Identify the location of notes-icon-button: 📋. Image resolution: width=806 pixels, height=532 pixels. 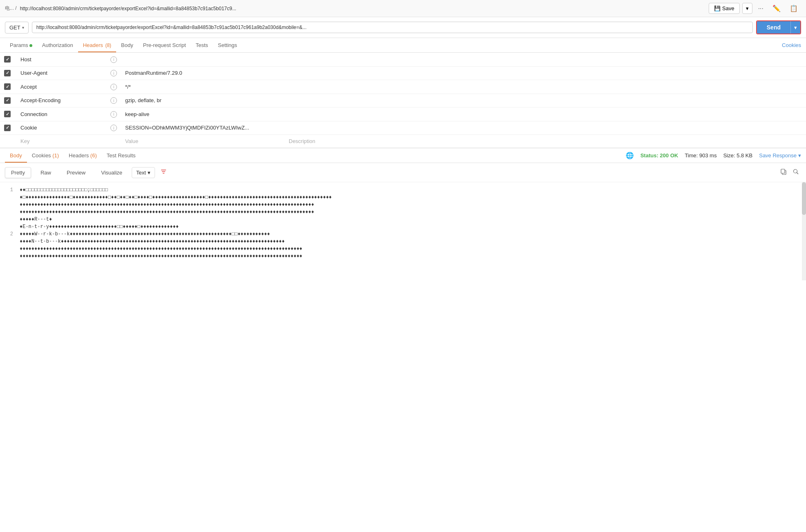
(794, 8).